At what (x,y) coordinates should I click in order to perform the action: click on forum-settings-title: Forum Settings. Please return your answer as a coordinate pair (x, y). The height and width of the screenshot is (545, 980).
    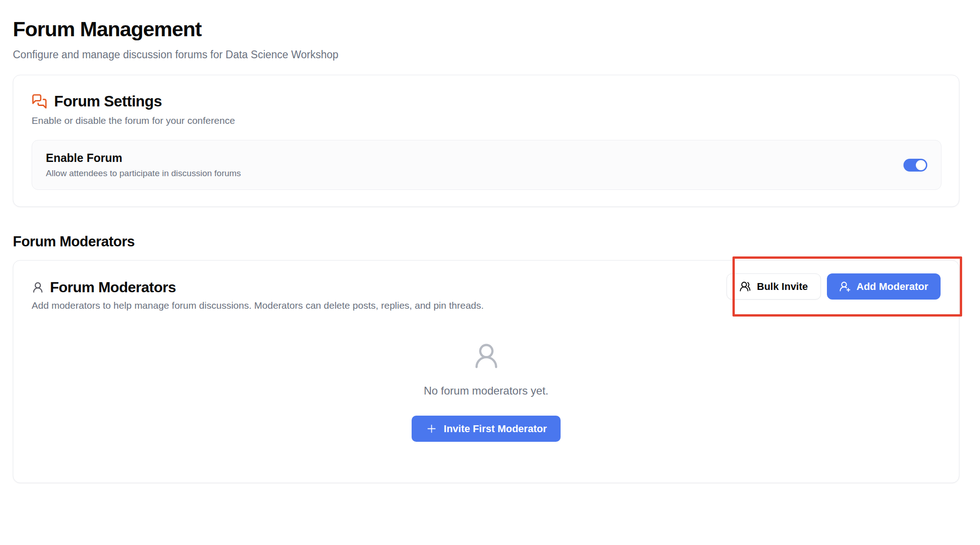
    Looking at the image, I should click on (108, 101).